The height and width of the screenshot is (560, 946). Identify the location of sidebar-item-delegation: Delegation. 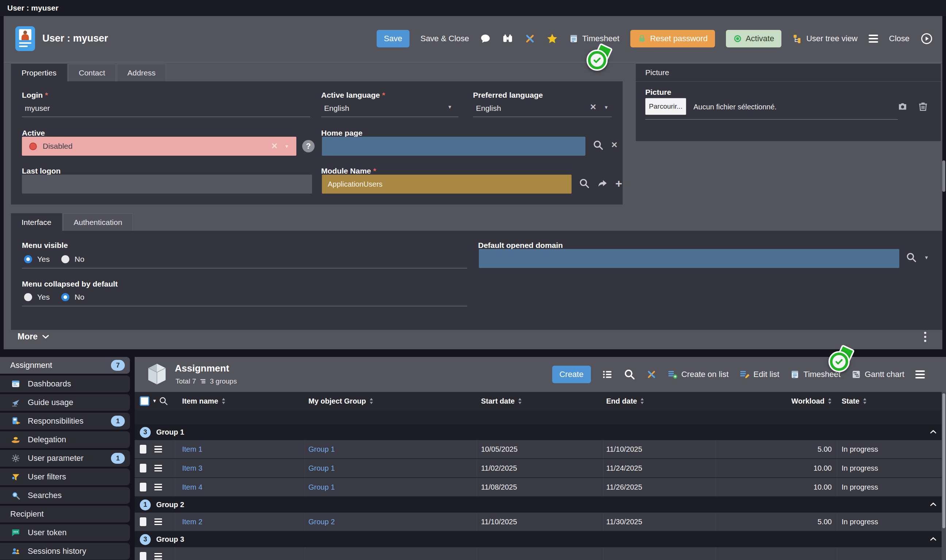
(65, 440).